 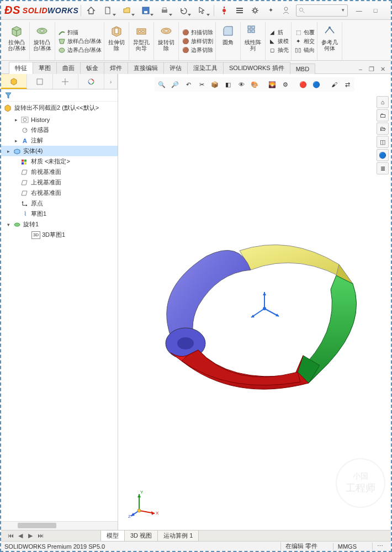 I want to click on tab-model: 模型, so click(x=113, y=535).